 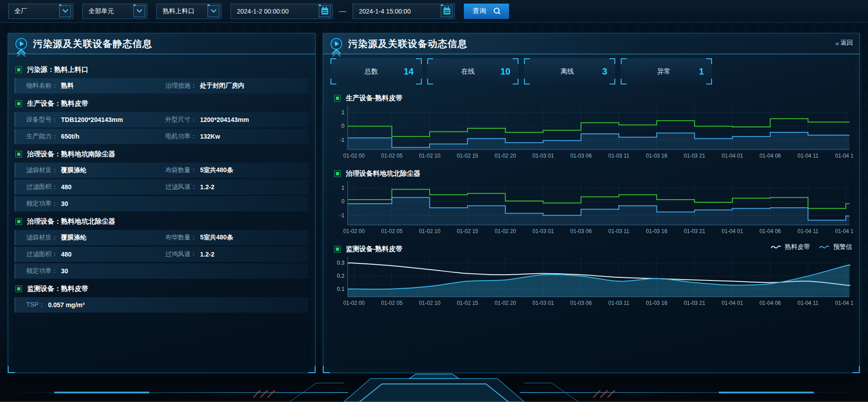 I want to click on stat-box-offline: 离线 3, so click(x=570, y=71).